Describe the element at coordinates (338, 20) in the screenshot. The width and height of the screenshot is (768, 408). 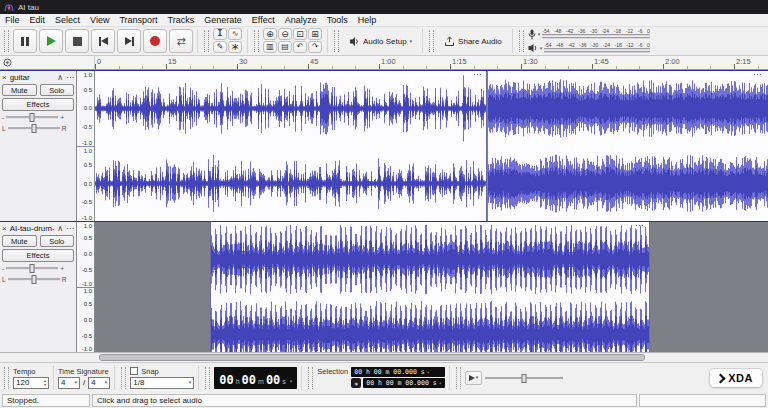
I see `menu-item-tools: Tools` at that location.